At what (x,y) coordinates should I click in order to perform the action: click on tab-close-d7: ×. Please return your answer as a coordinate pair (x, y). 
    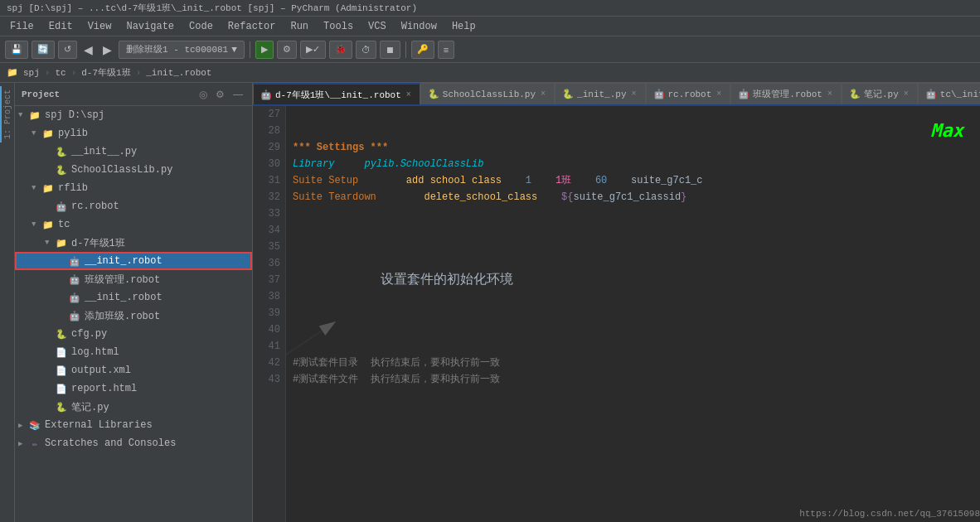
    Looking at the image, I should click on (409, 94).